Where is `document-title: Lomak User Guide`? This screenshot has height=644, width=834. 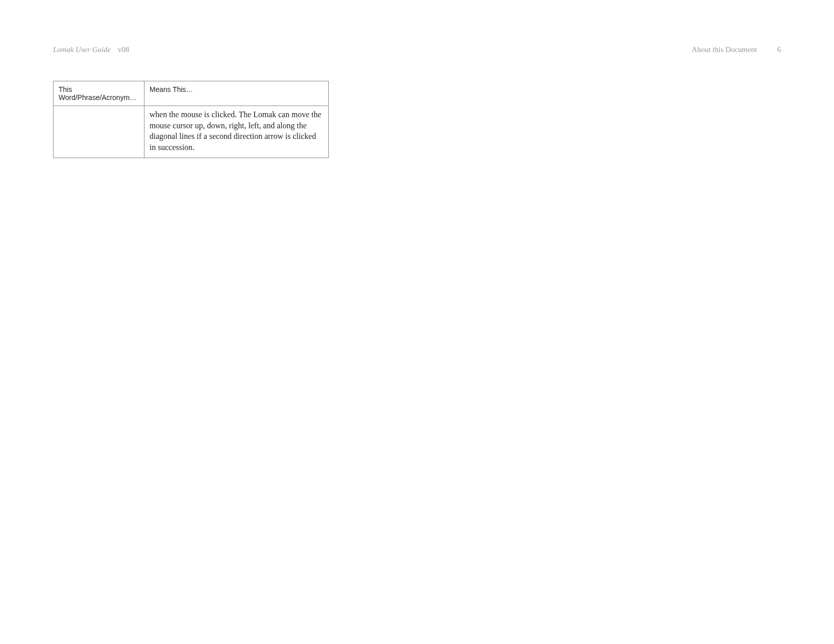
document-title: Lomak User Guide is located at coordinates (82, 49).